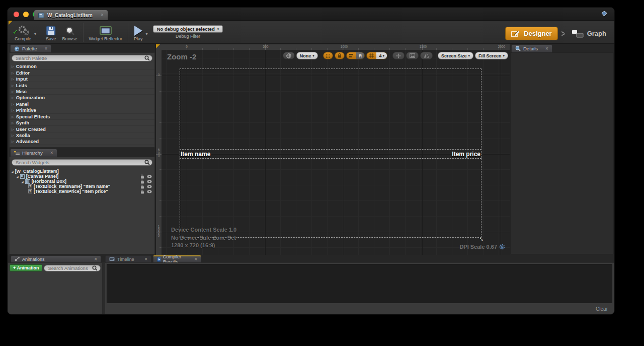 Image resolution: width=644 pixels, height=346 pixels. What do you see at coordinates (604, 14) in the screenshot?
I see `window-menu-icon` at bounding box center [604, 14].